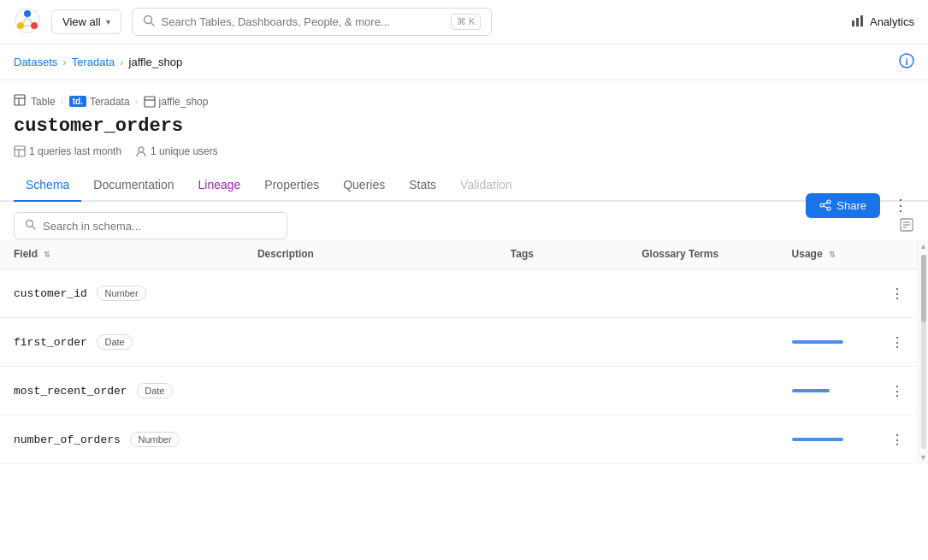  What do you see at coordinates (86, 22) in the screenshot?
I see `view-all-button: View all ▾` at bounding box center [86, 22].